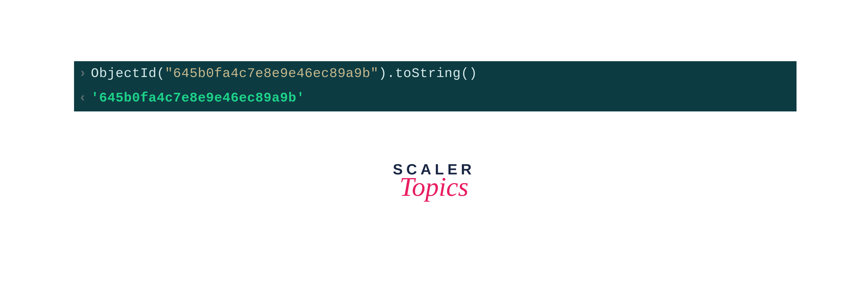 Image resolution: width=868 pixels, height=281 pixels. I want to click on code-chain-method: .toString(), so click(432, 73).